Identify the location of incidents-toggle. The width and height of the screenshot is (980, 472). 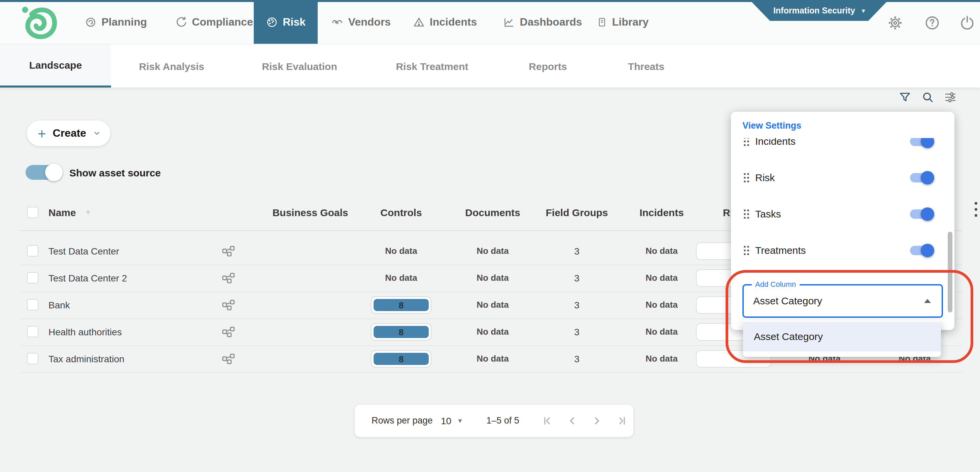
(921, 142).